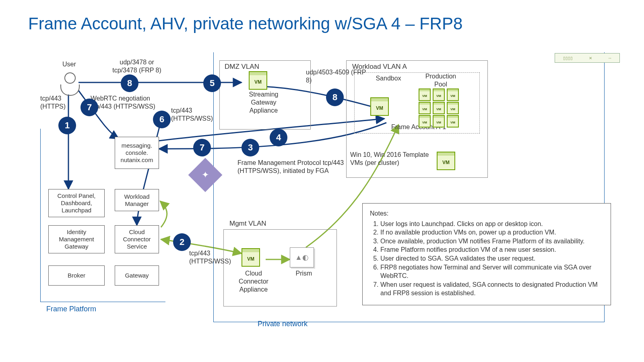 The height and width of the screenshot is (362, 644). Describe the element at coordinates (492, 272) in the screenshot. I see `notes-item: FRP8 negotiates how Terminal and Server …` at that location.